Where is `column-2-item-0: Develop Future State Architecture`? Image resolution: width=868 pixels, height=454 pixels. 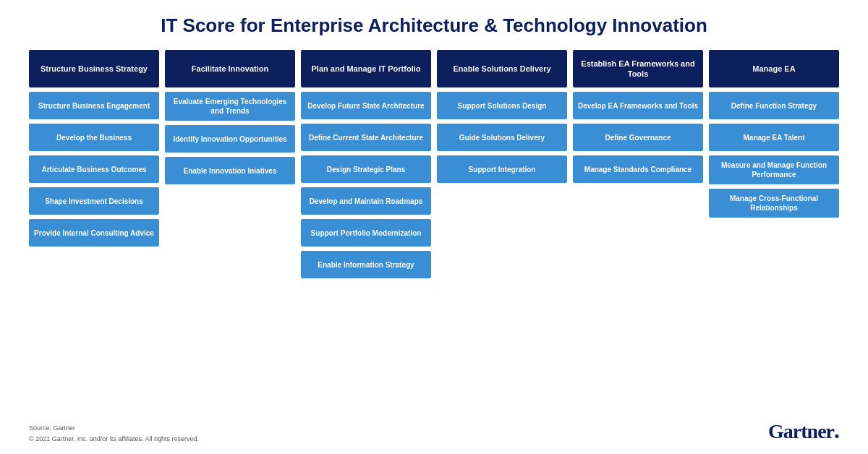
column-2-item-0: Develop Future State Architecture is located at coordinates (366, 106).